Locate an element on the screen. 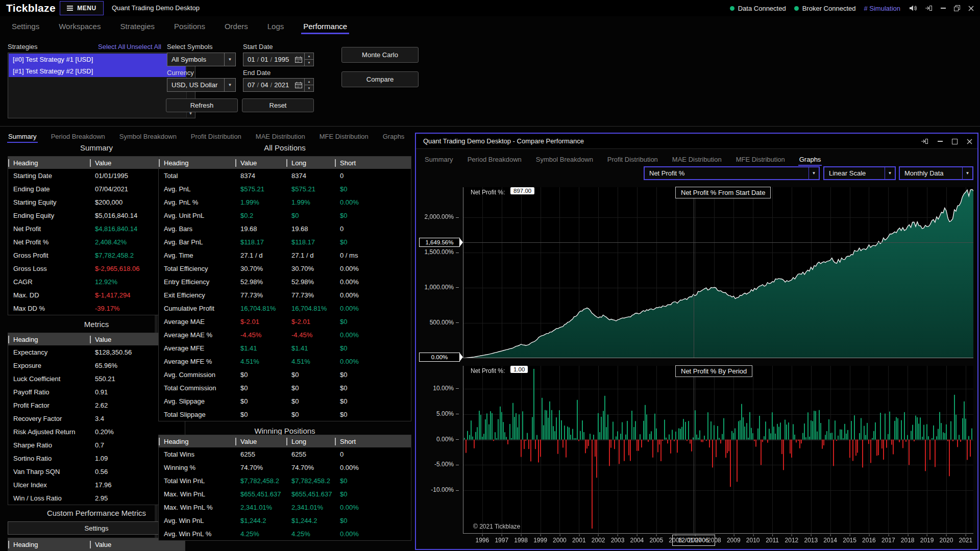 The width and height of the screenshot is (980, 551). compare-button: Compare is located at coordinates (380, 80).